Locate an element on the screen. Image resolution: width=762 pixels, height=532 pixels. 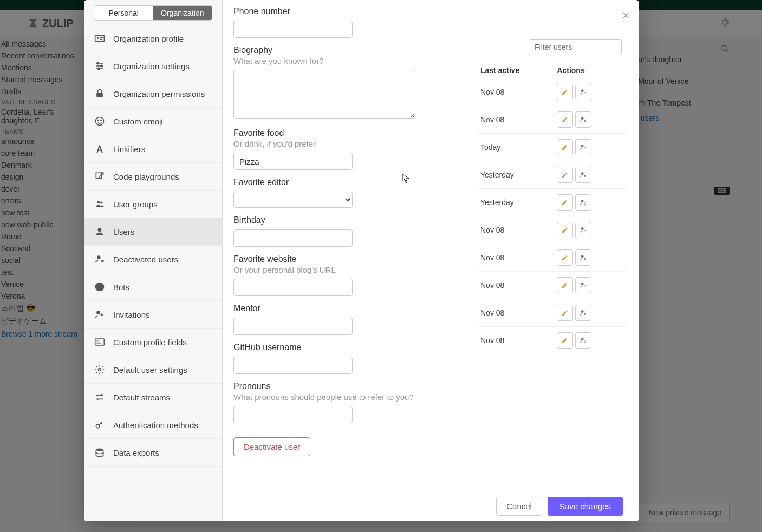
nav-label: Data exports is located at coordinates (136, 452).